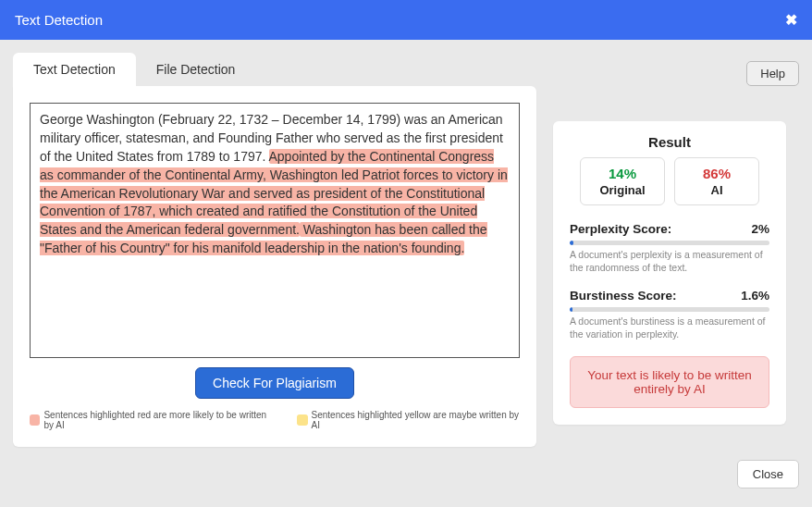 This screenshot has height=507, width=812. What do you see at coordinates (622, 191) in the screenshot?
I see `original-label: Original` at bounding box center [622, 191].